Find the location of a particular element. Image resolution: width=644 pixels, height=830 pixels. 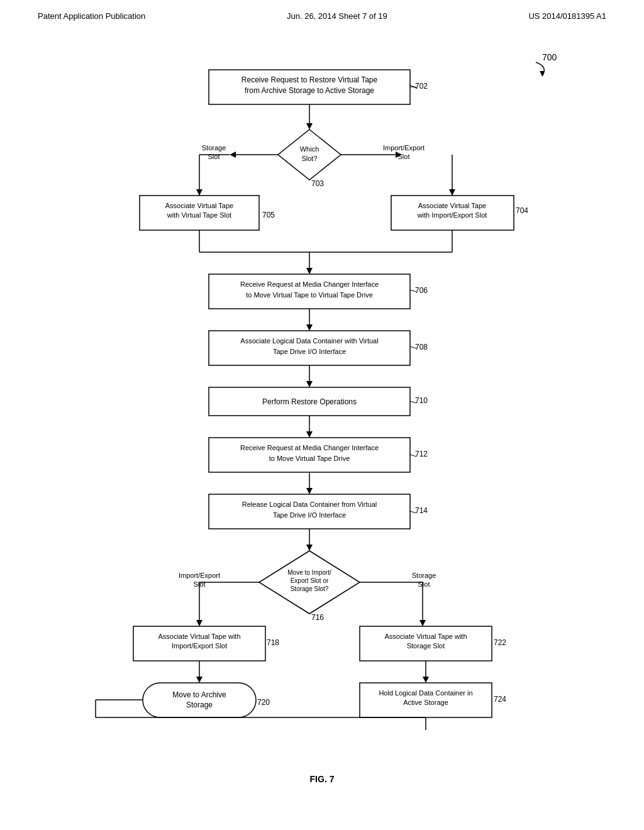

page-header: Patent Application Publication Jun. 26, … is located at coordinates (322, 13).